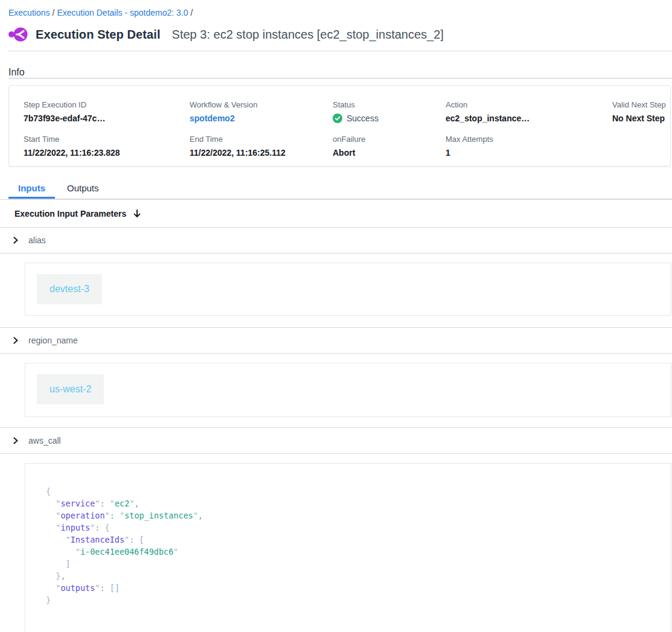  What do you see at coordinates (261, 139) in the screenshot?
I see `field-label: End Time` at bounding box center [261, 139].